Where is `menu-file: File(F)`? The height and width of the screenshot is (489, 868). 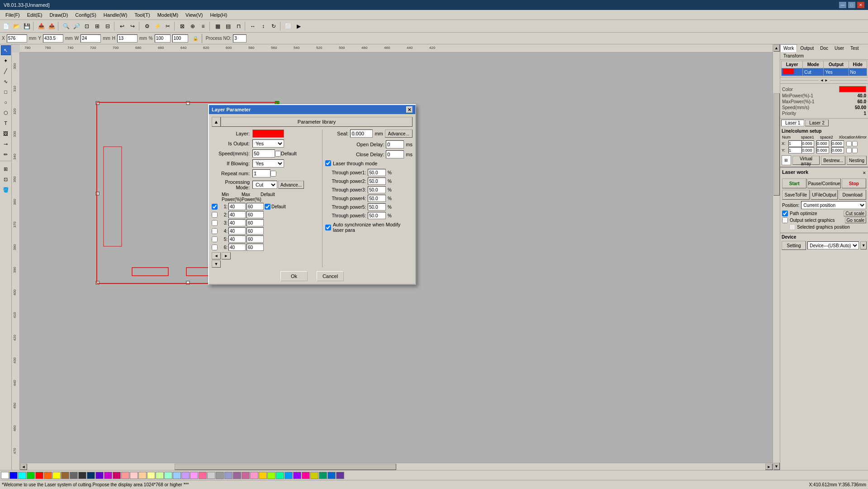
menu-file: File(F) is located at coordinates (13, 15).